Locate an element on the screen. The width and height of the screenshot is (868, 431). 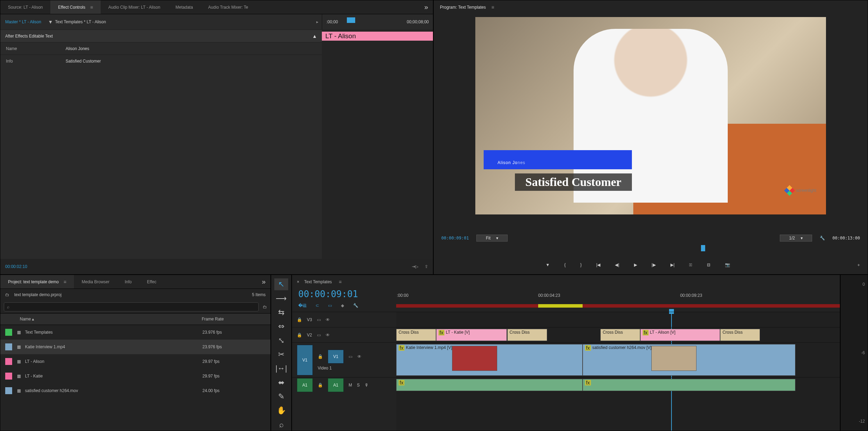
timeline-current-tc: 00:00:09:01 is located at coordinates (344, 294).